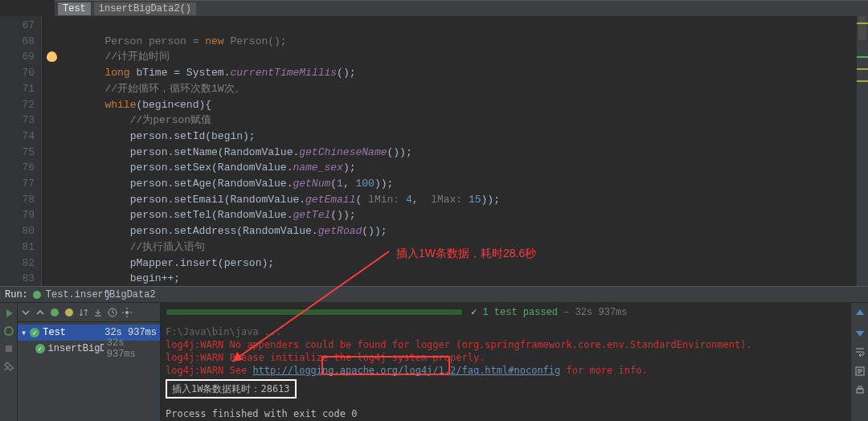 The height and width of the screenshot is (421, 868). I want to click on print-icon, so click(860, 390).